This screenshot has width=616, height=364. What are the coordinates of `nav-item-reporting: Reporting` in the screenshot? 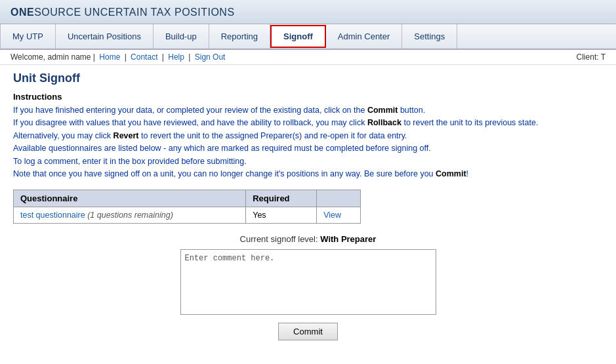 It's located at (240, 37).